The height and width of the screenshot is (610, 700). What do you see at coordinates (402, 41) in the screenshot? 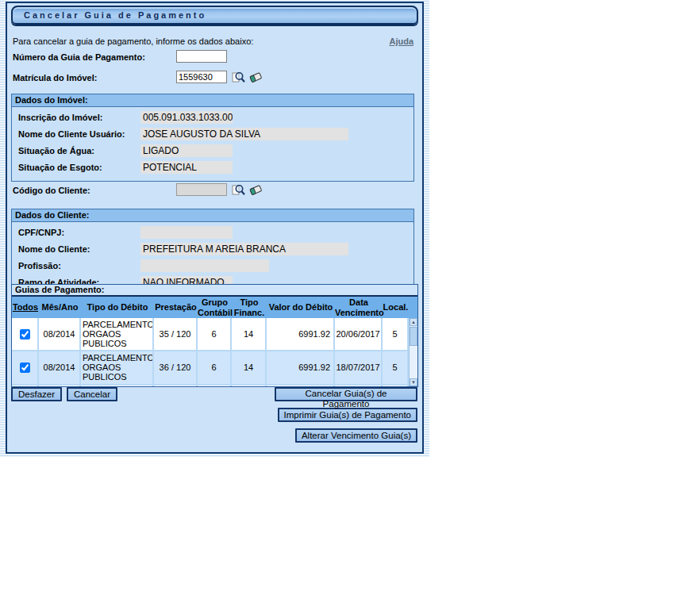
I see `help-link: Ajuda` at bounding box center [402, 41].